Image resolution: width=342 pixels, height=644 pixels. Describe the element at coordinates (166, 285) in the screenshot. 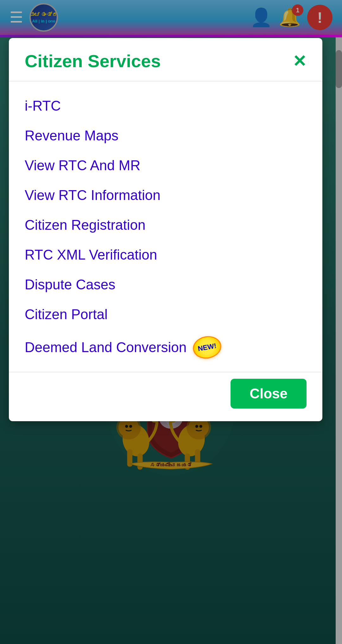

I see `menu-item-dispute-cases: Dispute Cases` at that location.